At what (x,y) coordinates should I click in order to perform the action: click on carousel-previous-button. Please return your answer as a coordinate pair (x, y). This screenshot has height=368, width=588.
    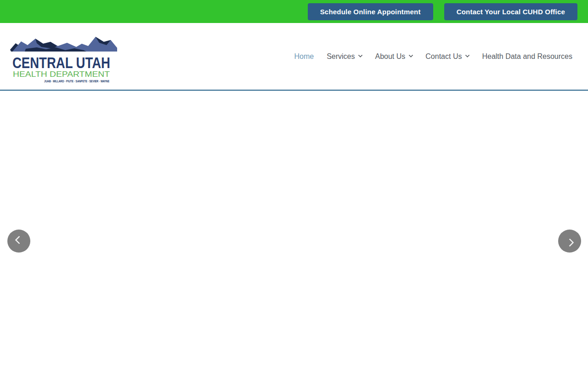
    Looking at the image, I should click on (19, 241).